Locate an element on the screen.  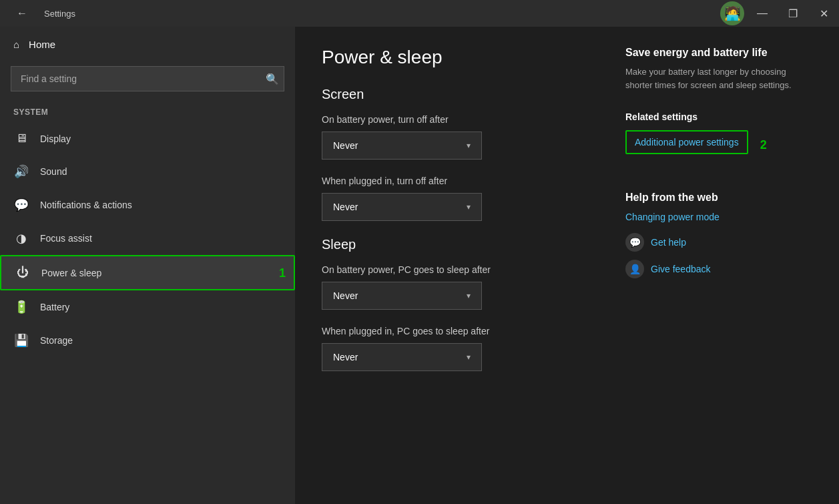
badge-1: 1 is located at coordinates (282, 272).